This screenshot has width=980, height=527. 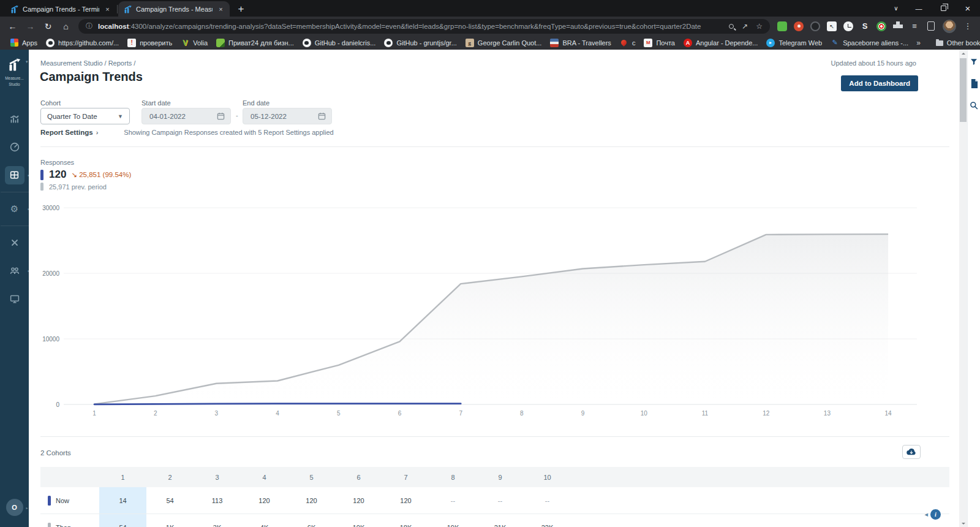 I want to click on playlist-extension-icon: ≡, so click(x=914, y=26).